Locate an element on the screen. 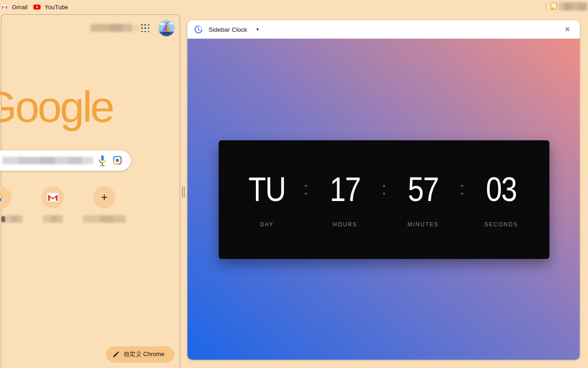 The height and width of the screenshot is (368, 588). clock-seconds-label: SECONDS is located at coordinates (501, 224).